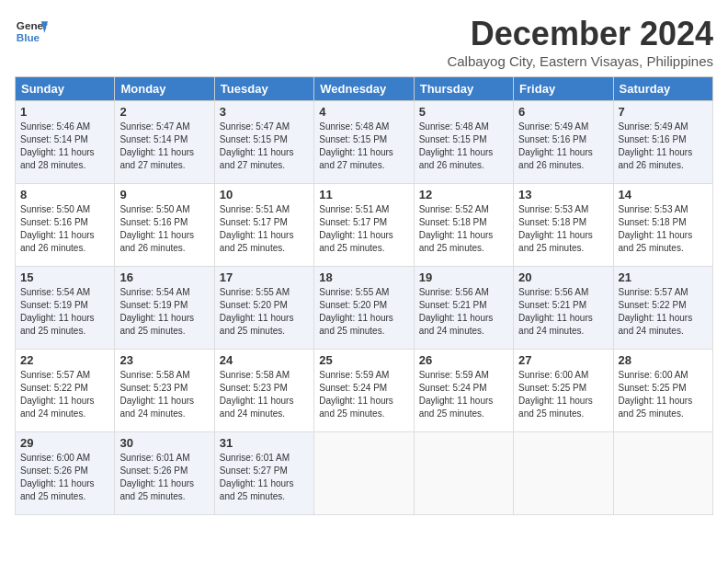  What do you see at coordinates (364, 391) in the screenshot?
I see `calendar-row: 22 Sunrise: 5:57 AM Sunset: 5:22 PM Dayl…` at bounding box center [364, 391].